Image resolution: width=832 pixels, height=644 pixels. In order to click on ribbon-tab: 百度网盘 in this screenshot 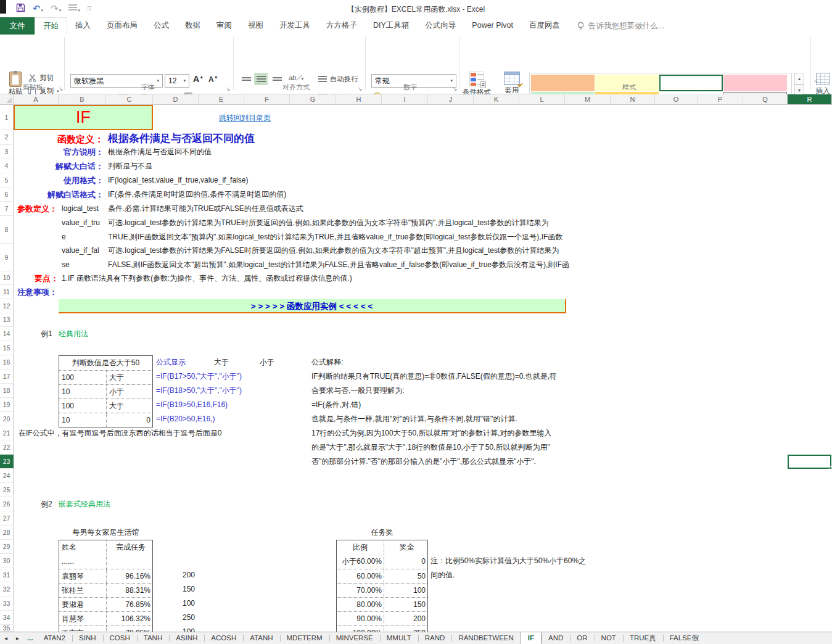, I will do `click(545, 26)`.